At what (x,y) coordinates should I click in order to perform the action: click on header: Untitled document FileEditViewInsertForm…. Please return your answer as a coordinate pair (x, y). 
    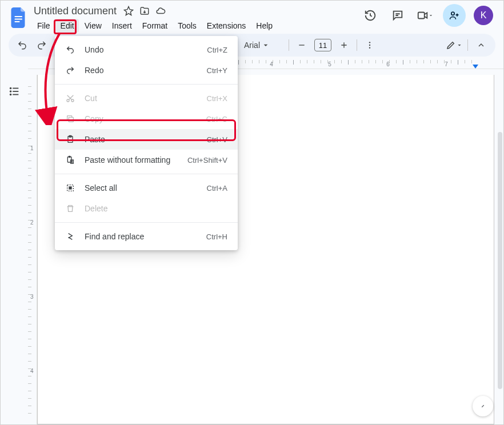
    Looking at the image, I should click on (252, 17).